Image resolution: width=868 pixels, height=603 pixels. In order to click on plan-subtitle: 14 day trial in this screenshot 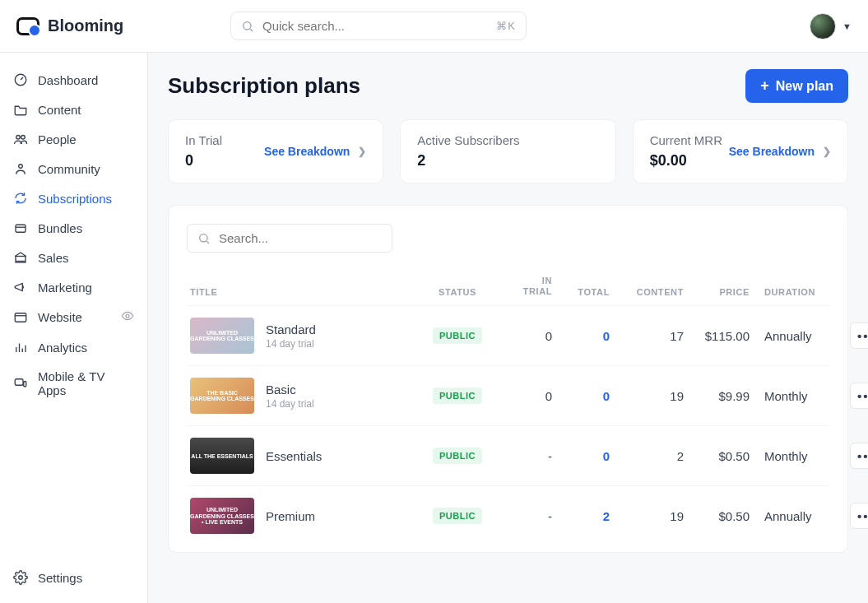, I will do `click(290, 404)`.